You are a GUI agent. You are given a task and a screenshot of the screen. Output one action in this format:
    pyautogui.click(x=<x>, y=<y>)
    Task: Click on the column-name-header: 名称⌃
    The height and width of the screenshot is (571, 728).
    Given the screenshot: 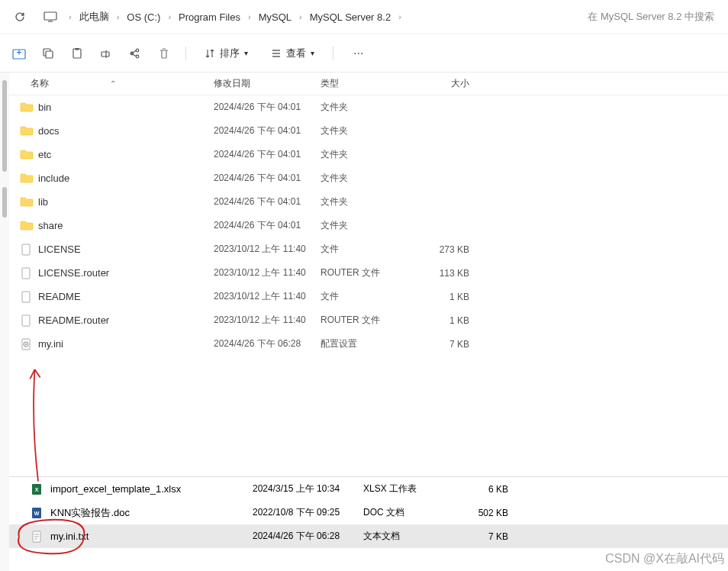 What is the action you would take?
    pyautogui.click(x=114, y=84)
    